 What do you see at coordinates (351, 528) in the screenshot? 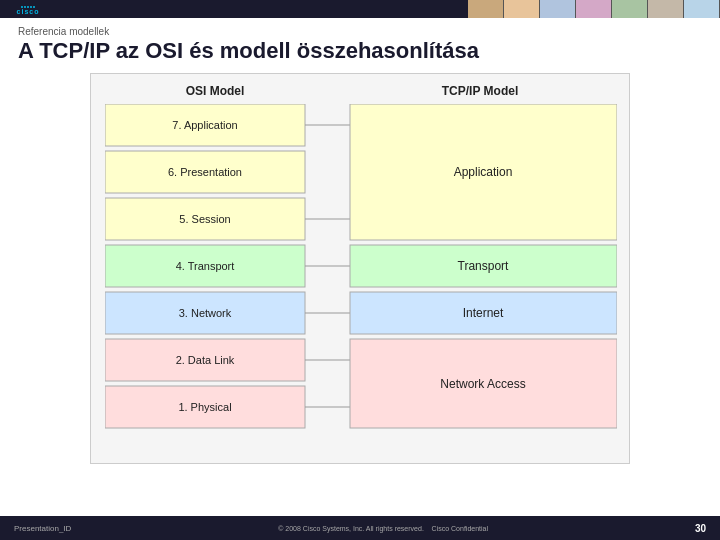
I see `footer-copyright-text: © 2008 Cisco Systems, Inc. All rights re…` at bounding box center [351, 528].